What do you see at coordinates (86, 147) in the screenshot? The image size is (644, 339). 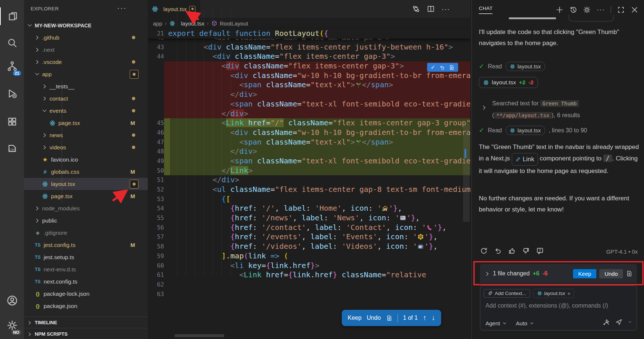 I see `tree-item-videos: videos` at bounding box center [86, 147].